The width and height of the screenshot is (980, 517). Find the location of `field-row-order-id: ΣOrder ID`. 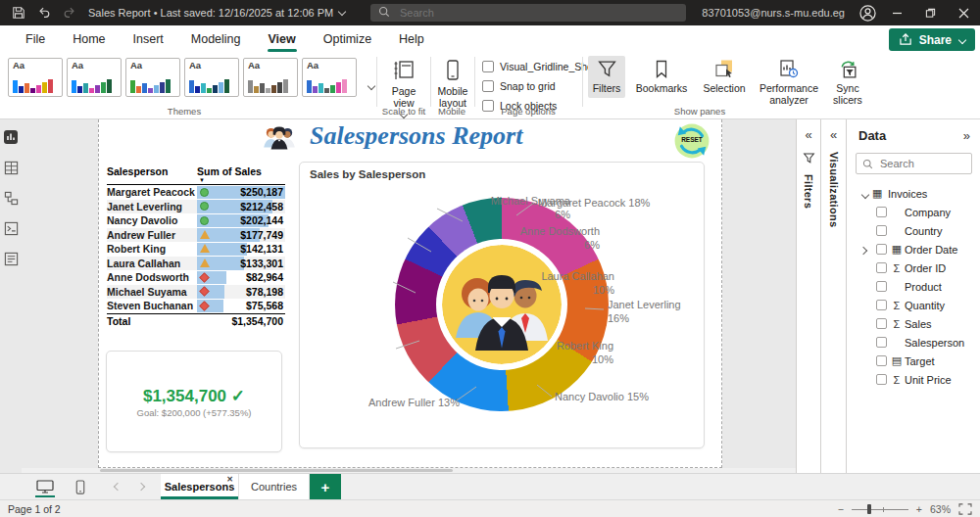

field-row-order-id: ΣOrder ID is located at coordinates (913, 268).